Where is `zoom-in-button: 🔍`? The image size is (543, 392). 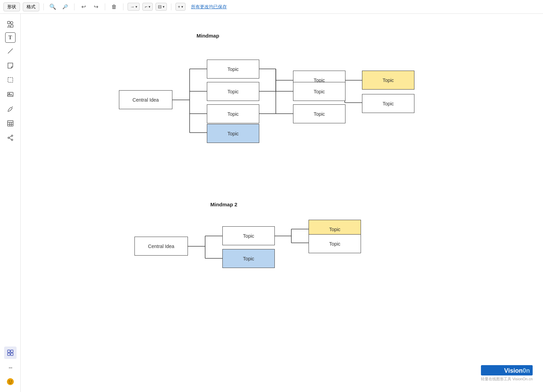 zoom-in-button: 🔍 is located at coordinates (53, 7).